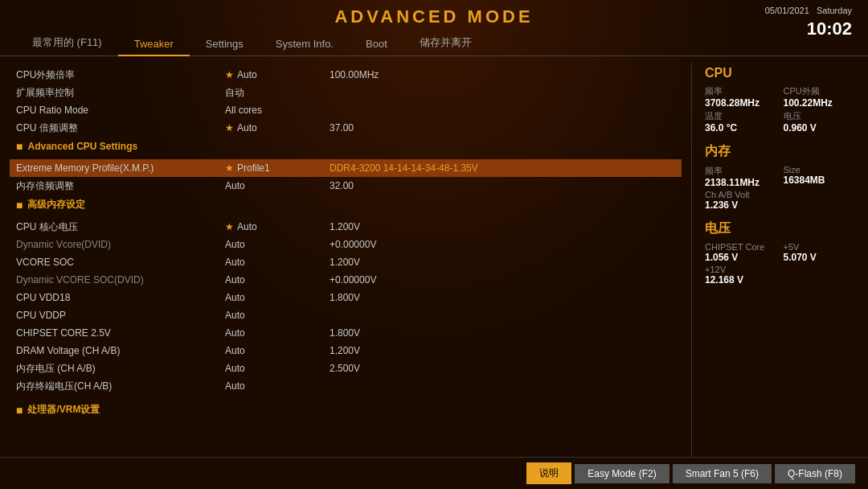 This screenshot has width=868, height=489. What do you see at coordinates (346, 146) in the screenshot?
I see `section-advanced-cpu: ■ Advanced CPU Settings` at bounding box center [346, 146].